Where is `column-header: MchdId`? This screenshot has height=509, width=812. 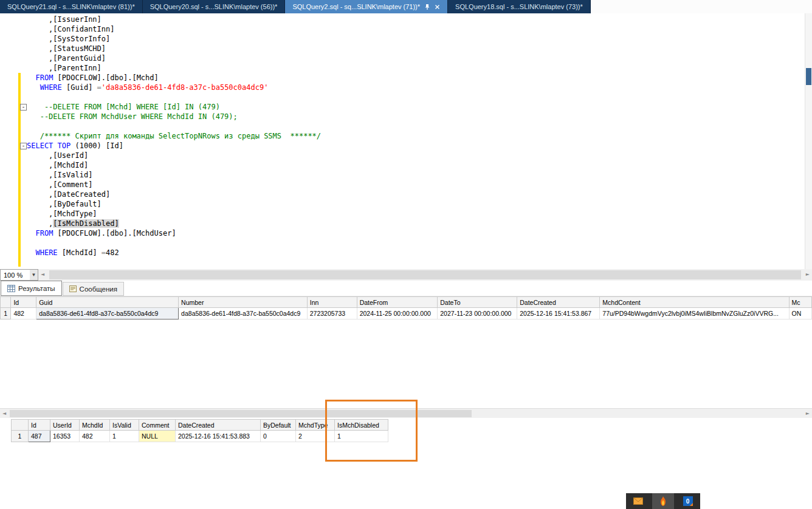
column-header: MchdId is located at coordinates (95, 425).